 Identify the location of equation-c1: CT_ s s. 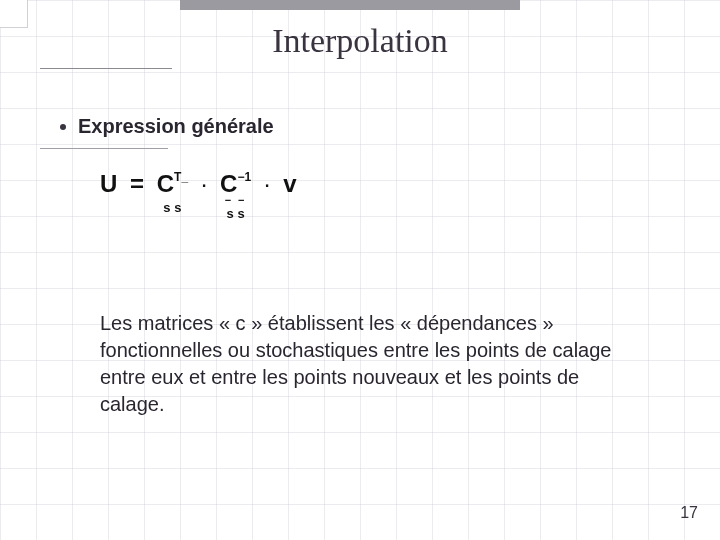
(172, 184).